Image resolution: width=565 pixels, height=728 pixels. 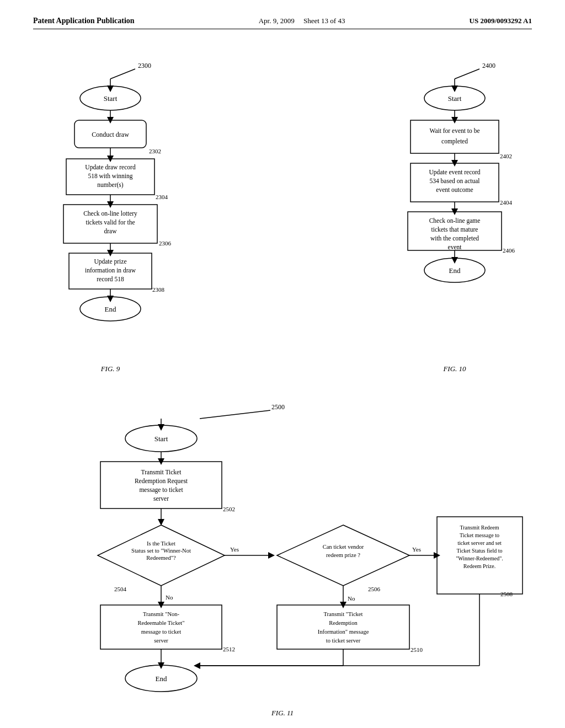 What do you see at coordinates (455, 131) in the screenshot?
I see `fig10-wait-line1: Wait for event to be` at bounding box center [455, 131].